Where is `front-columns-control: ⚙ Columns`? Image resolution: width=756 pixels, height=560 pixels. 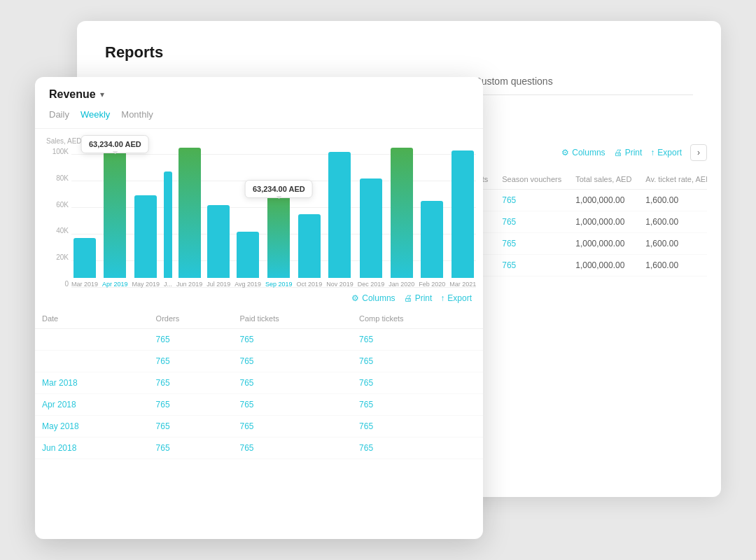 front-columns-control: ⚙ Columns is located at coordinates (373, 298).